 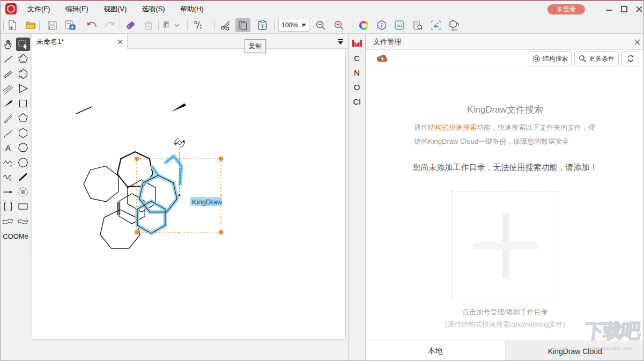 I want to click on structure-search-button: 结构搜索, so click(x=550, y=58).